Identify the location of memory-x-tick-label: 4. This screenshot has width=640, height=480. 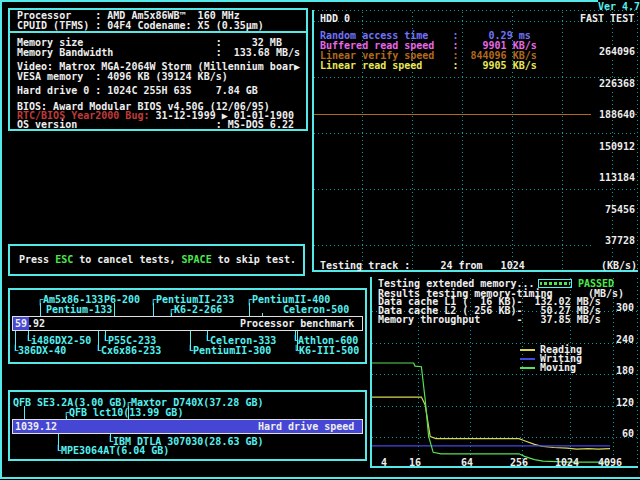
(384, 463).